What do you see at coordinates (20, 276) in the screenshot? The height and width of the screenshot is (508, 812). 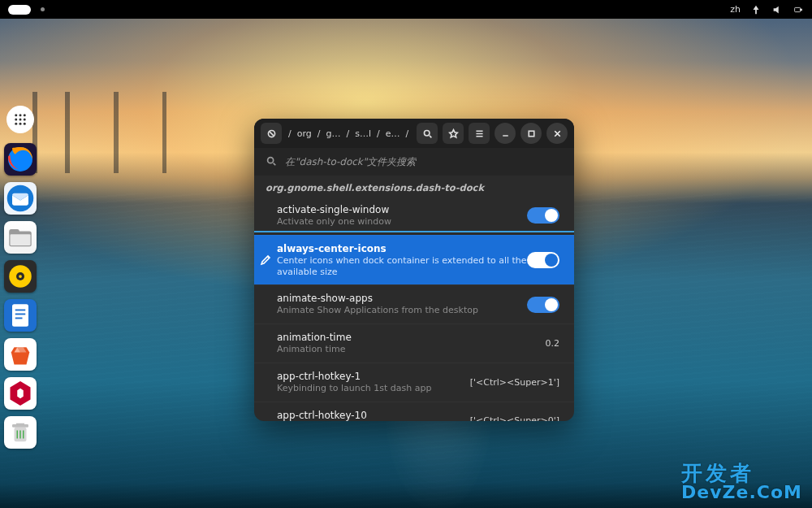 I see `dock-app-rhythmbox` at bounding box center [20, 276].